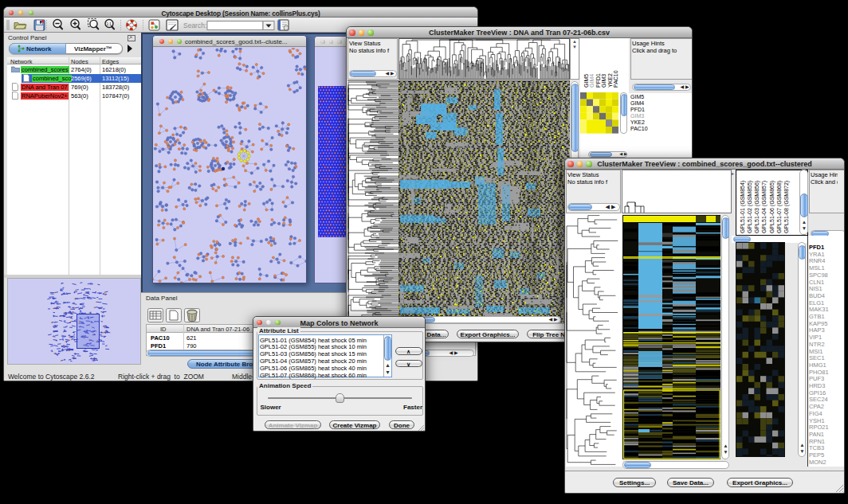  I want to click on svg-text: GPL51-08 (GSM872), so click(787, 207).